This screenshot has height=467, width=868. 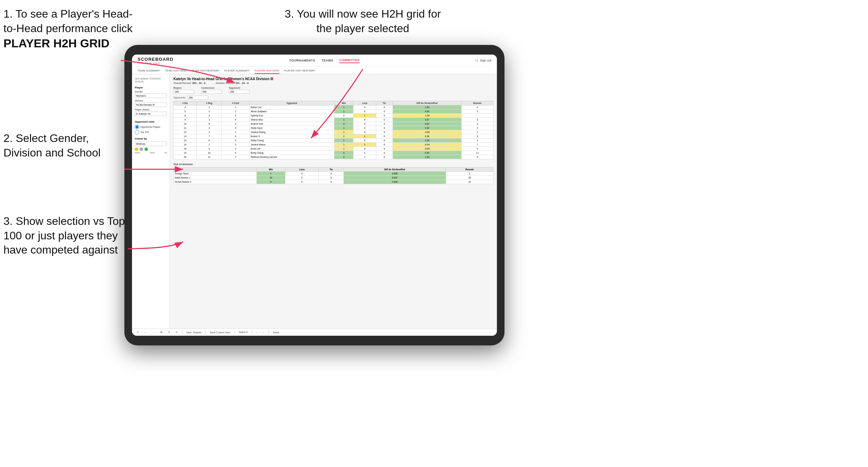 What do you see at coordinates (243, 332) in the screenshot?
I see `toolbar-watch: Watch ▾` at bounding box center [243, 332].